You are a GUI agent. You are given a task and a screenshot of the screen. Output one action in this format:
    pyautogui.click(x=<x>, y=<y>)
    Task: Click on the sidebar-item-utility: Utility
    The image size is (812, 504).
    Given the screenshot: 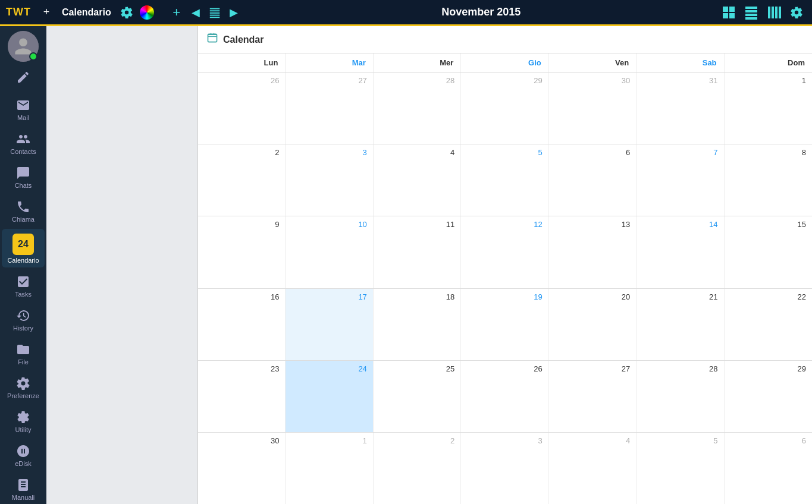 What is the action you would take?
    pyautogui.click(x=23, y=421)
    